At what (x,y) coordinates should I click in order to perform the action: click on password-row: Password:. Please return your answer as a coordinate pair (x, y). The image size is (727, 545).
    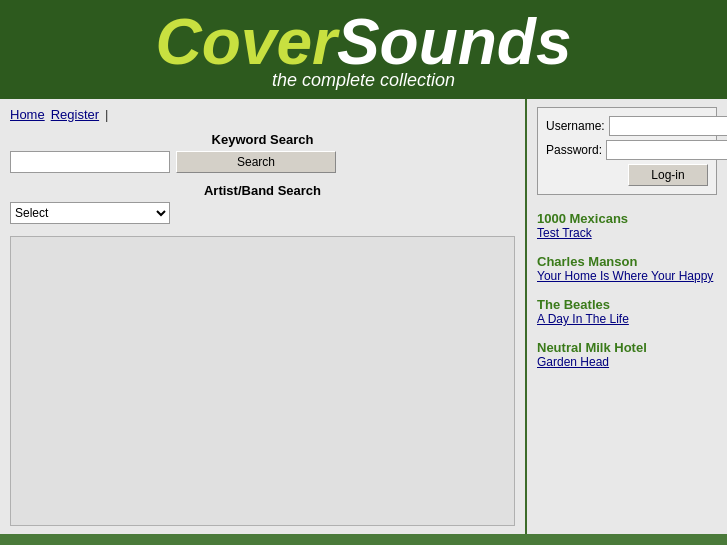
    Looking at the image, I should click on (627, 150).